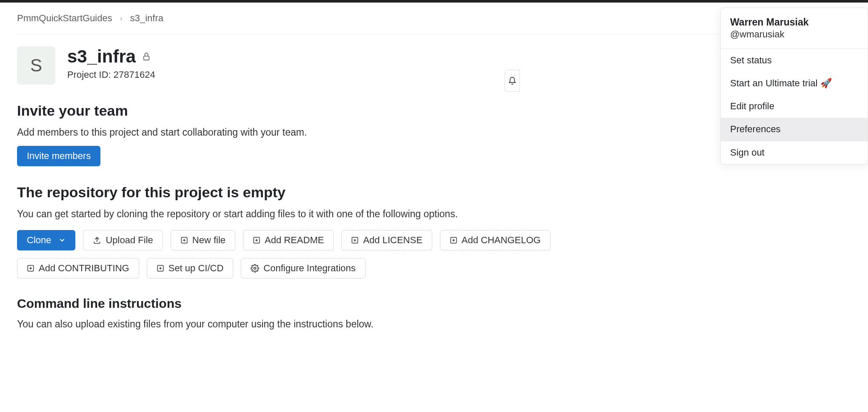  Describe the element at coordinates (36, 65) in the screenshot. I see `project-avatar-letter: S` at that location.